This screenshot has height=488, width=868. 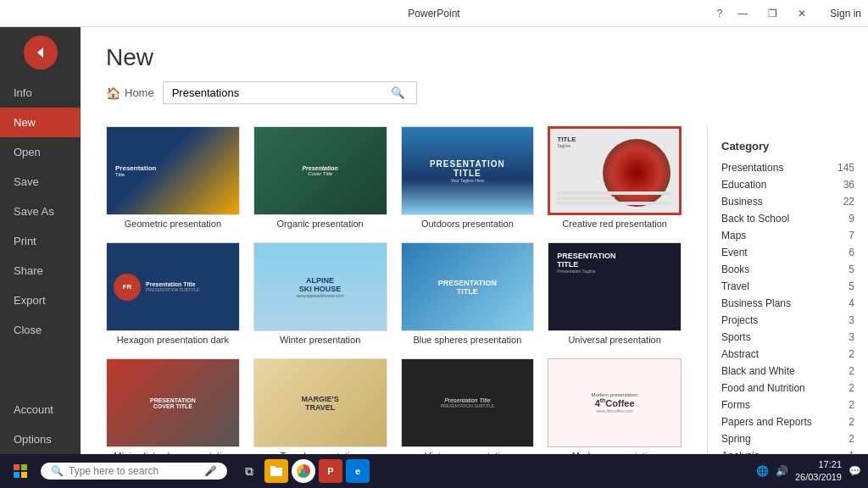 What do you see at coordinates (788, 337) in the screenshot?
I see `category-sports: Sports 3` at bounding box center [788, 337].